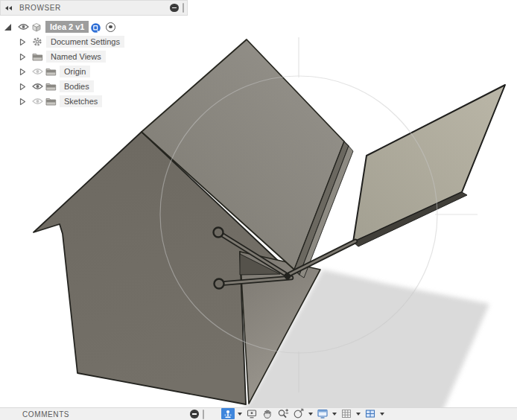  I want to click on tree-item-label: Bodies, so click(77, 86).